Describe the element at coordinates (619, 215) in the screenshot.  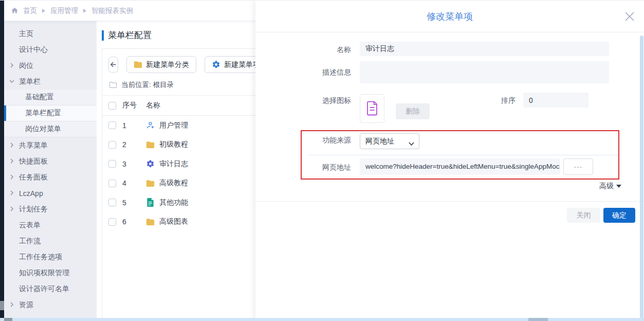
I see `confirm-button: 确定` at that location.